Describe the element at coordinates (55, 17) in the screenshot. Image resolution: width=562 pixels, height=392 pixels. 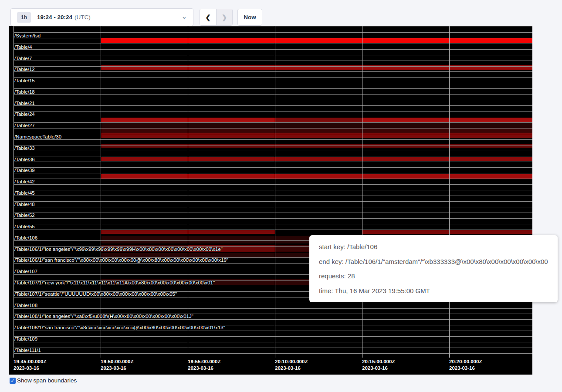
I see `time-range-text: 19:24 - 20:24` at that location.